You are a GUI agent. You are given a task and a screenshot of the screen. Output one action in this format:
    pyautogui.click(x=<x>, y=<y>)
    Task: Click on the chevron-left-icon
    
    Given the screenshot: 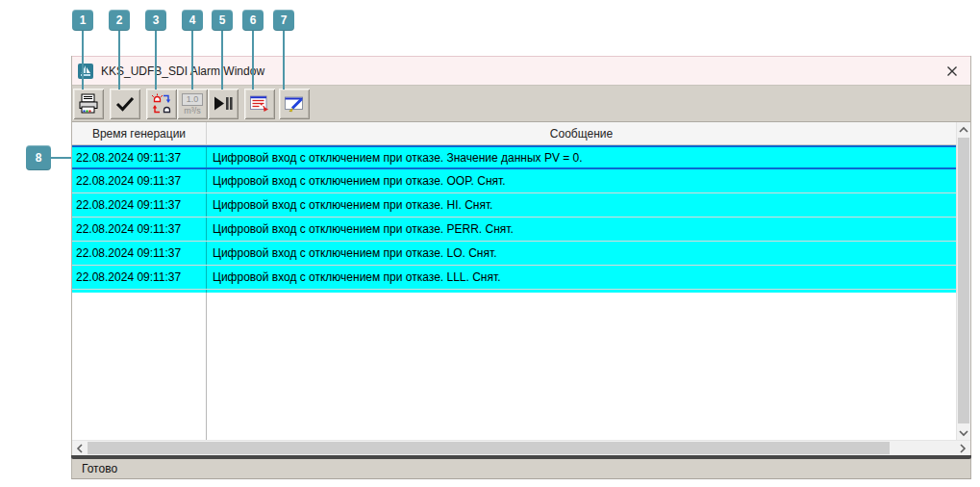 What is the action you would take?
    pyautogui.click(x=80, y=449)
    